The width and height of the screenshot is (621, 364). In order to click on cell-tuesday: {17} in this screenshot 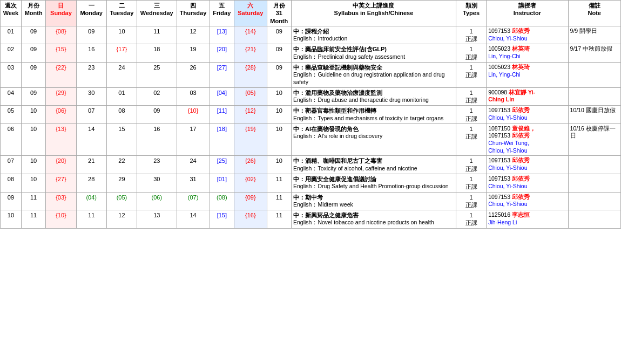, I will do `click(122, 53)`.